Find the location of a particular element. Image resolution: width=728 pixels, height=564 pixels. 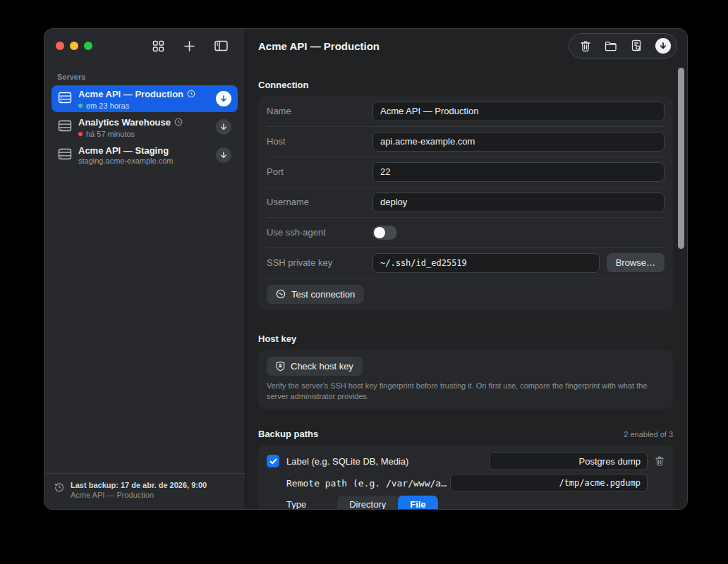

open-folder-icon is located at coordinates (611, 47).